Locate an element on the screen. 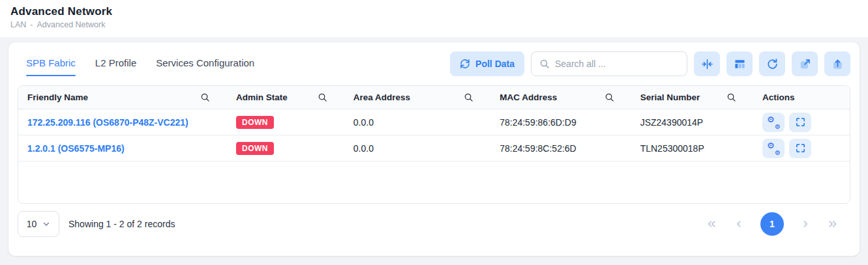 This screenshot has height=265, width=868. column-header-area-address: Area Address is located at coordinates (417, 98).